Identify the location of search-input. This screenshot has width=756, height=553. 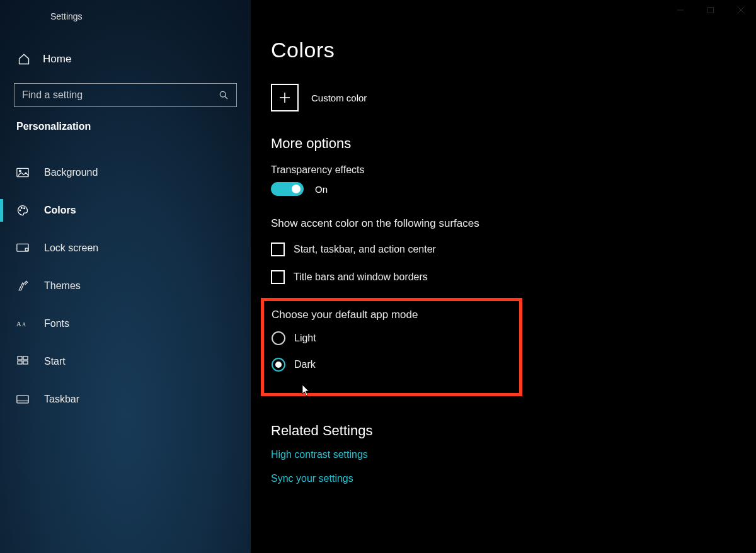
(117, 95).